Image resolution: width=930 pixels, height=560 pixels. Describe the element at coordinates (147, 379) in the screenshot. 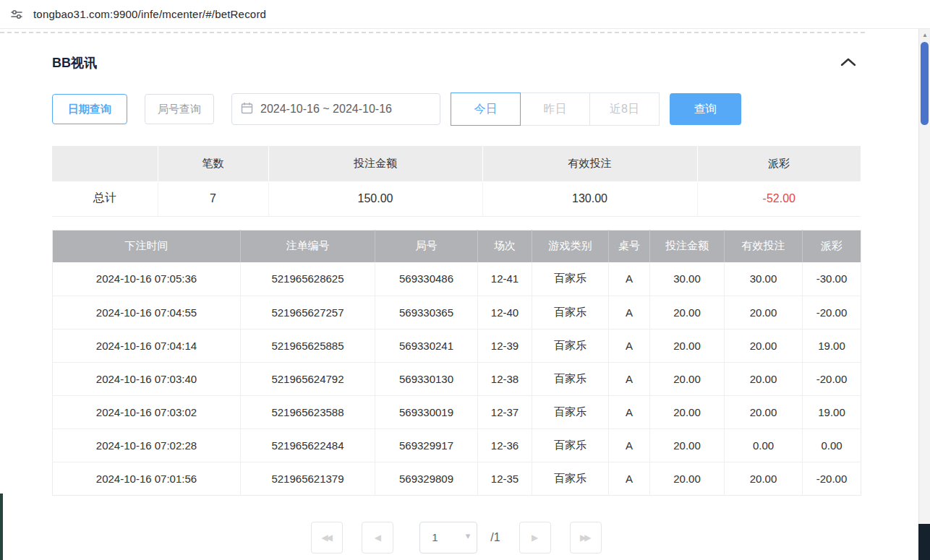

I see `cell-time: 2024-10-16 07:03:40` at that location.